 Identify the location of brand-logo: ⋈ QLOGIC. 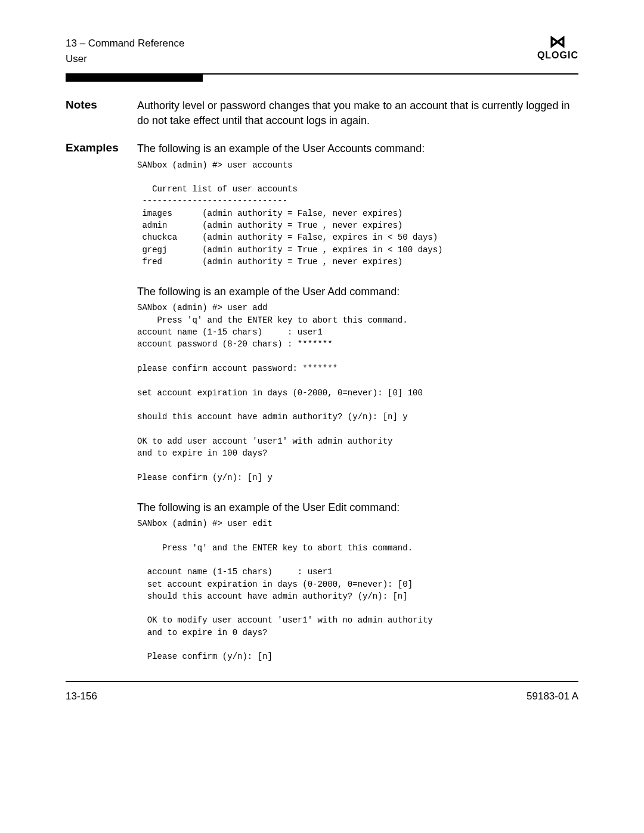
(558, 48).